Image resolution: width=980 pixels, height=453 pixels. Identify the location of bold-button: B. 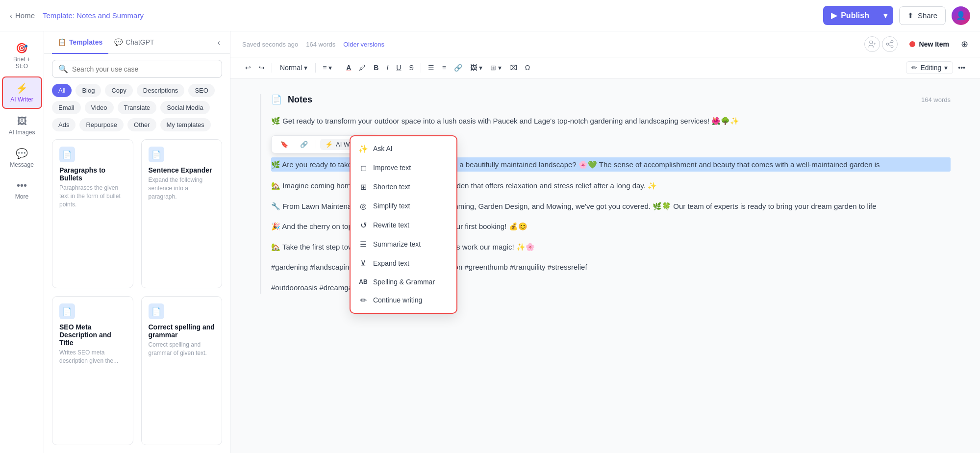
(376, 68).